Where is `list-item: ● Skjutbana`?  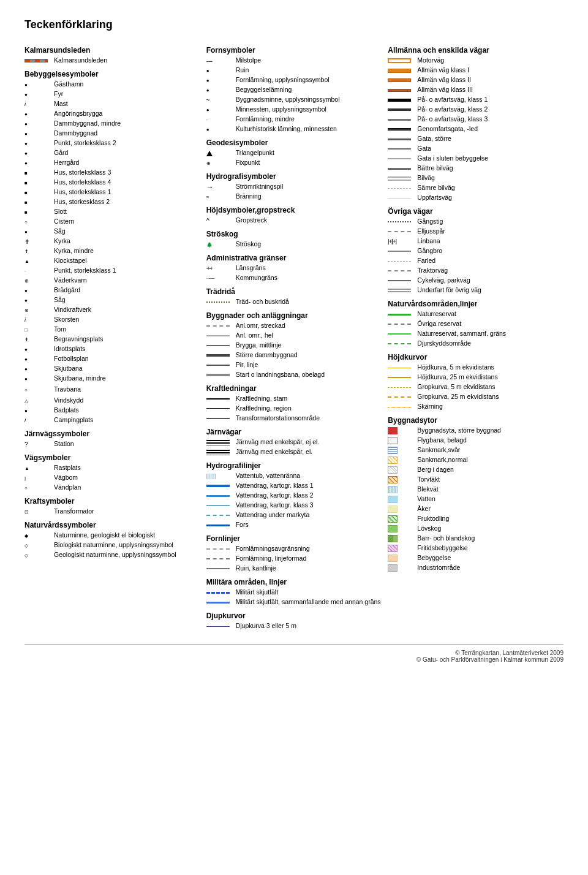
list-item: ● Skjutbana is located at coordinates (113, 369).